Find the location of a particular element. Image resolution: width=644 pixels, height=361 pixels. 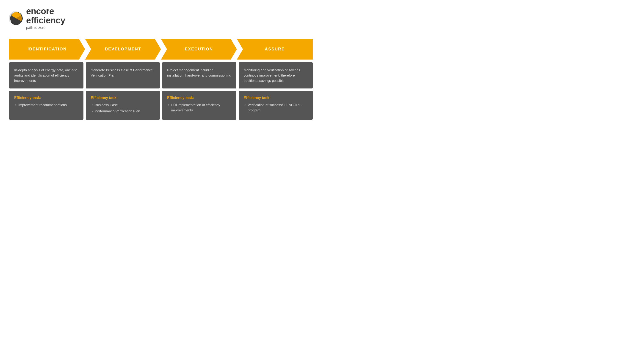

desc-text-development: Generate Business Case & Performance Ver… is located at coordinates (122, 72).